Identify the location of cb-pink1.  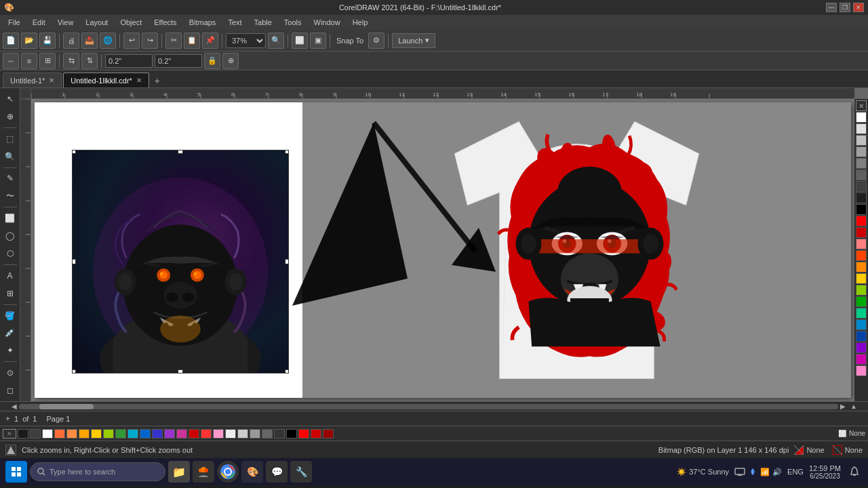
(182, 434).